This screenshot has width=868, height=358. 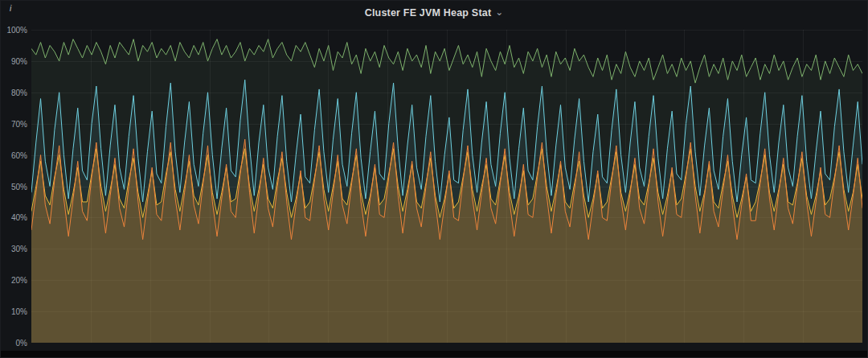 I want to click on y-axis-label: 60%, so click(x=14, y=156).